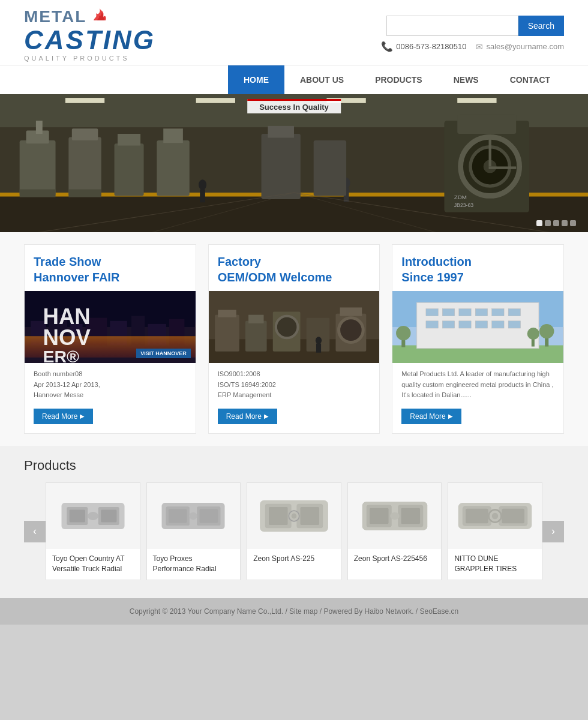  What do you see at coordinates (556, 223) in the screenshot?
I see `banner-dots` at bounding box center [556, 223].